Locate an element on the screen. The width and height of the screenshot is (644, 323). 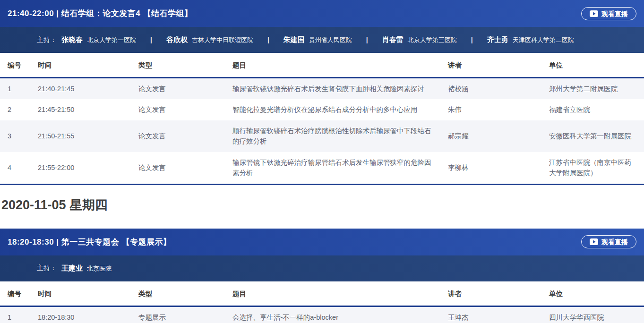
chair-list: 张晓春北京大学第一医院|谷欣权吉林大学中日联谊医院|朱建国贵州省人民医院|肖春雷… is located at coordinates (318, 40).